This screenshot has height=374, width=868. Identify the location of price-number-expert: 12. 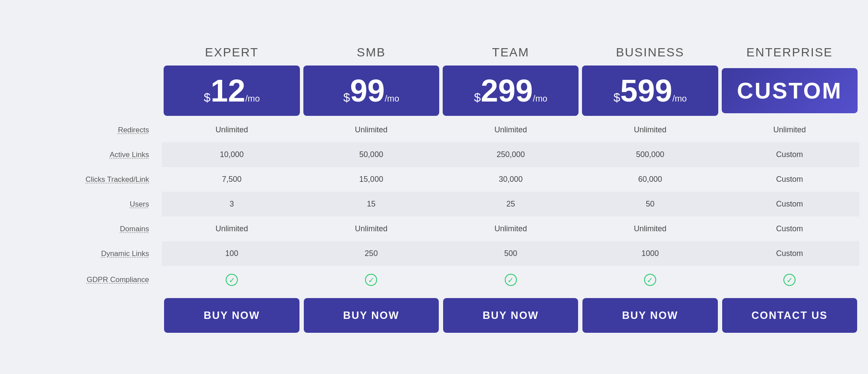
(228, 91).